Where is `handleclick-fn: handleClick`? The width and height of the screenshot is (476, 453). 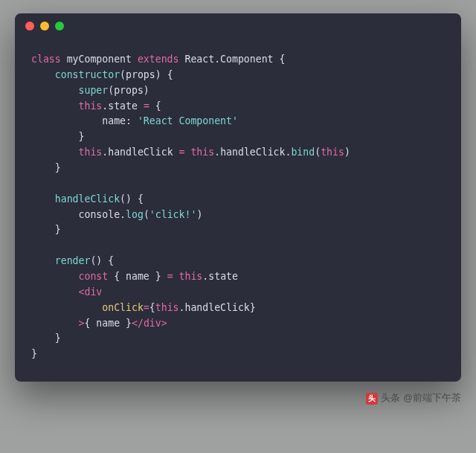
handleclick-fn: handleClick is located at coordinates (88, 199).